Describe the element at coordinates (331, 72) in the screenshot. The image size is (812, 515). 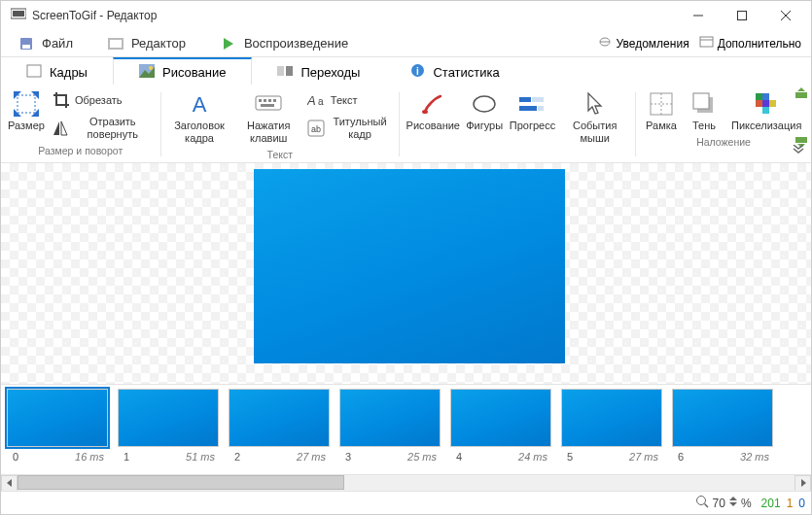
I see `tab-label: Переходы` at that location.